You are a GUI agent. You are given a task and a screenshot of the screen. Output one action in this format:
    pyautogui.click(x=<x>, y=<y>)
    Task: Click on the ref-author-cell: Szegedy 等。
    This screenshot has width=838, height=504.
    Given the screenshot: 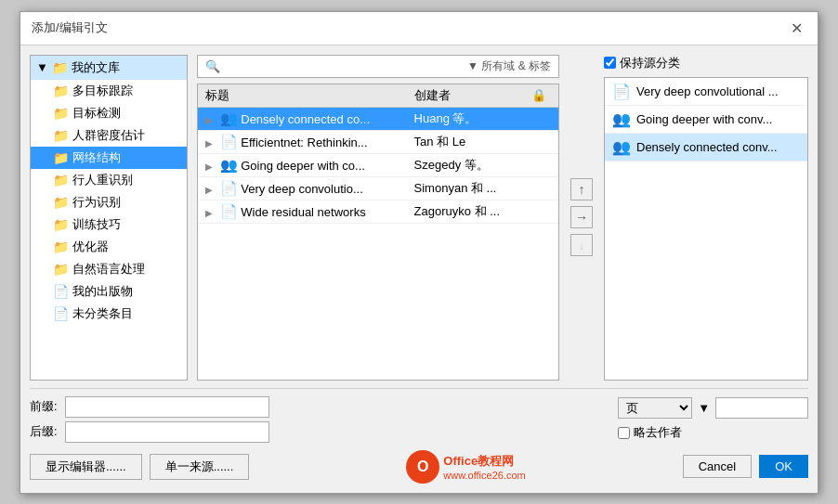 What is the action you would take?
    pyautogui.click(x=465, y=165)
    